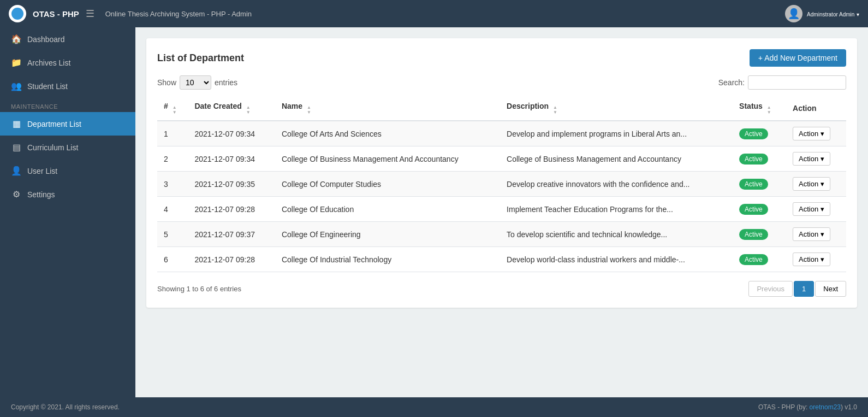  What do you see at coordinates (68, 222) in the screenshot?
I see `sidebar: 🏠 Dashboard 📁 Archives List 👥 Student Li…` at bounding box center [68, 222].